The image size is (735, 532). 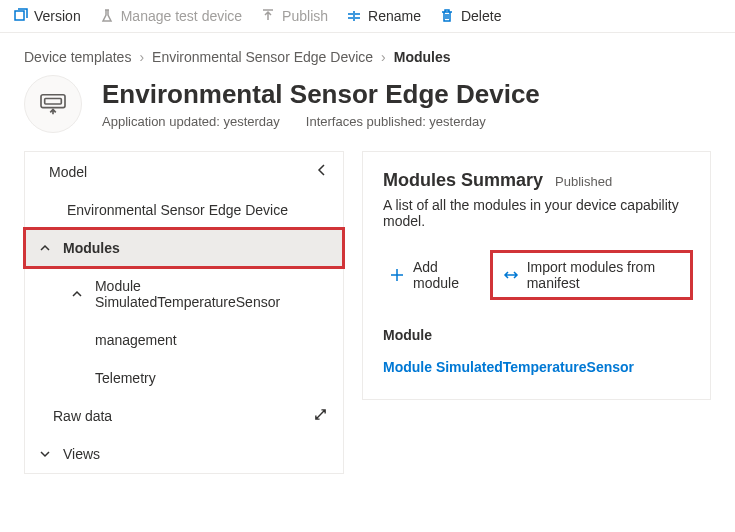 I want to click on breadcrumb-parent: Environmental Sensor Edge Device, so click(x=262, y=57).